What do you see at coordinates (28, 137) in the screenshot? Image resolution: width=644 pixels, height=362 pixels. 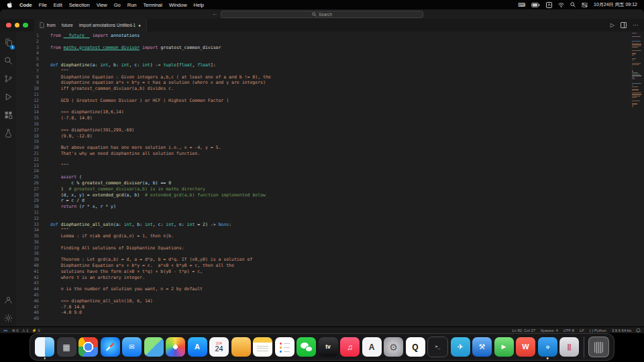 I see `line-number: 18` at bounding box center [28, 137].